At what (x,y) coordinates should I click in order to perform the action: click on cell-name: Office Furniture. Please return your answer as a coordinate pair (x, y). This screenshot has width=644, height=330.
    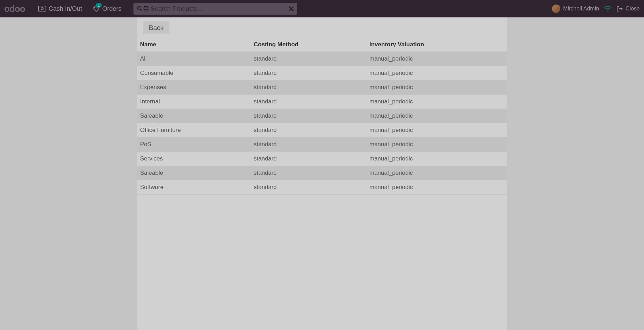
    Looking at the image, I should click on (194, 130).